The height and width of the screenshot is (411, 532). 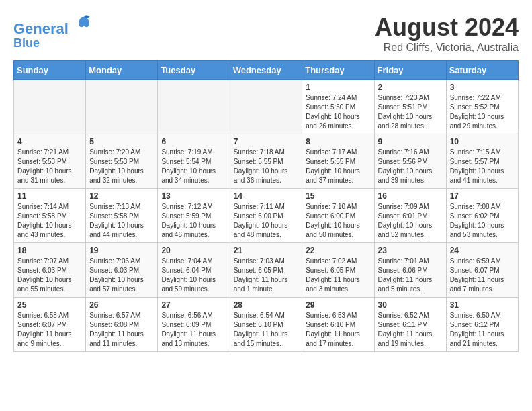 I want to click on day-number: 16, so click(x=410, y=196).